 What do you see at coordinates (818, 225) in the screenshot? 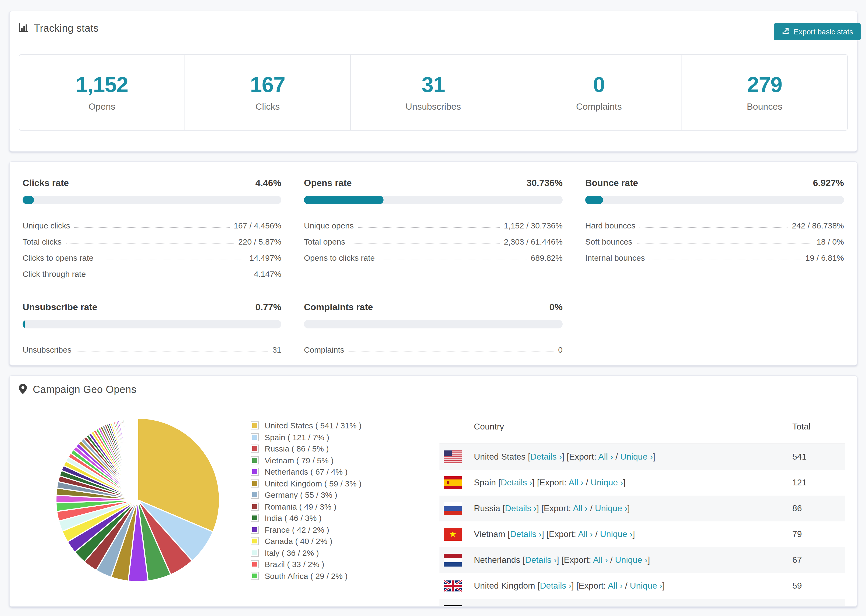
I see `rate-detail-value: 242 / 86.738%` at bounding box center [818, 225].